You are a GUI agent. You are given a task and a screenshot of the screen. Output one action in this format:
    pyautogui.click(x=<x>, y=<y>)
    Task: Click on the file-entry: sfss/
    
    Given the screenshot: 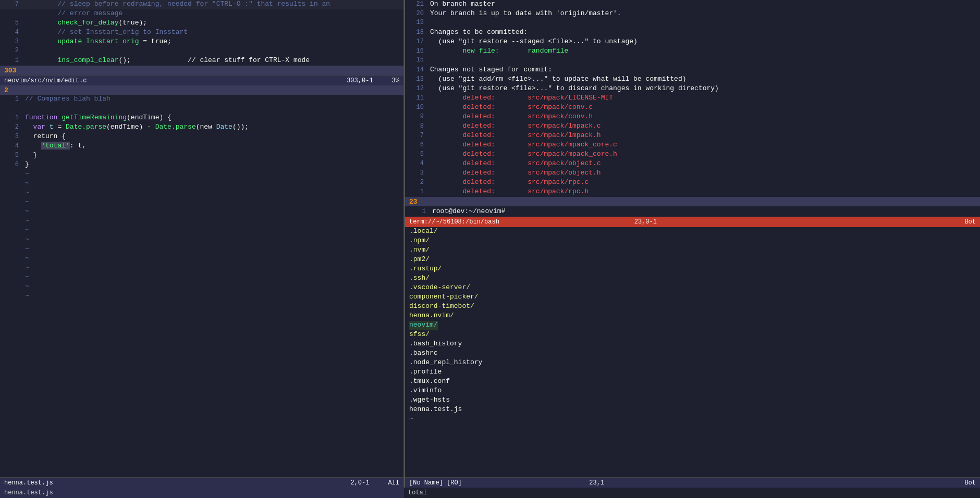 What is the action you would take?
    pyautogui.click(x=692, y=335)
    